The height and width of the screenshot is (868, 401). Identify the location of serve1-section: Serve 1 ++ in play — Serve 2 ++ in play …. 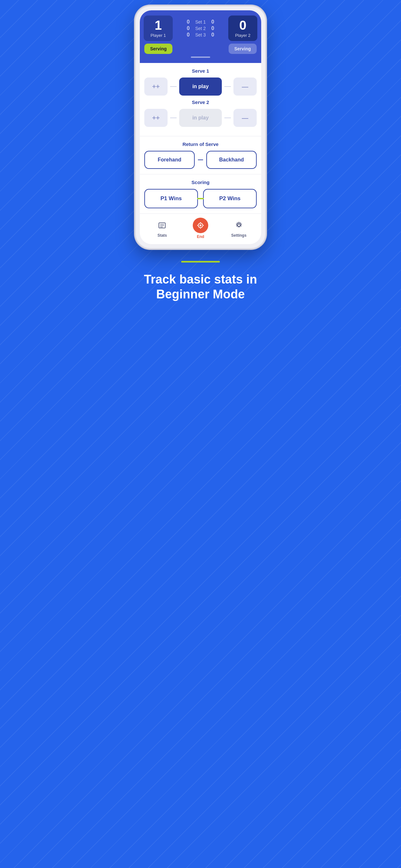
(201, 100).